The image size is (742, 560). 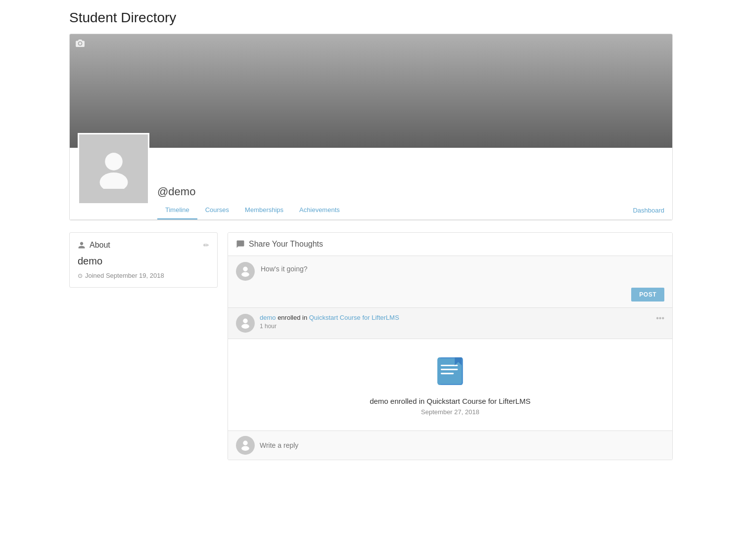 I want to click on profile-nav: Timeline Courses Memberships Achievement…, so click(x=411, y=211).